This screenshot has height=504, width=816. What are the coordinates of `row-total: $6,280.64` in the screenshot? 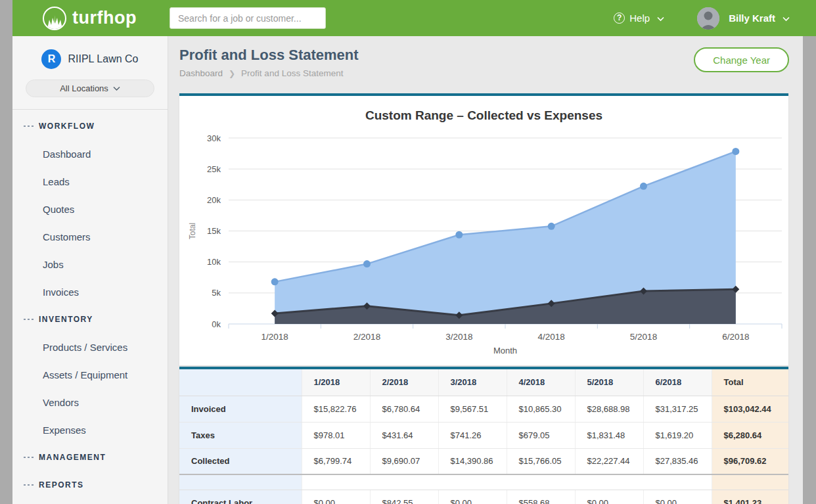 It's located at (750, 435).